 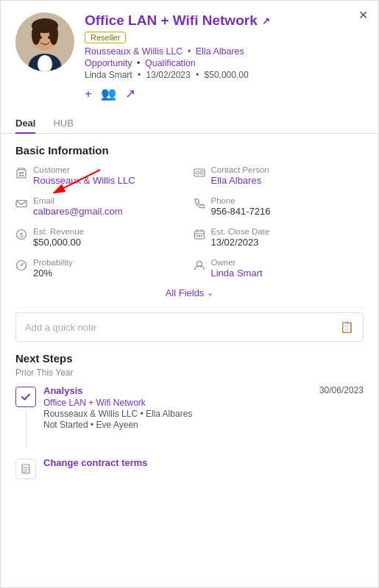 What do you see at coordinates (88, 94) in the screenshot?
I see `add-icon: +` at bounding box center [88, 94].